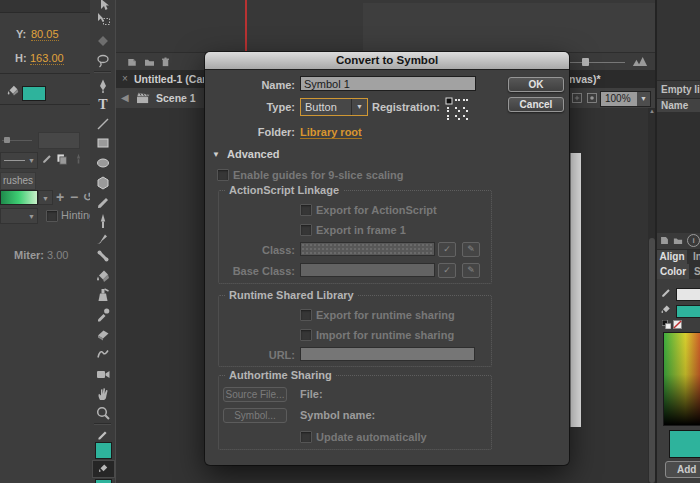 The width and height of the screenshot is (700, 483). I want to click on lasso-tool, so click(102, 61).